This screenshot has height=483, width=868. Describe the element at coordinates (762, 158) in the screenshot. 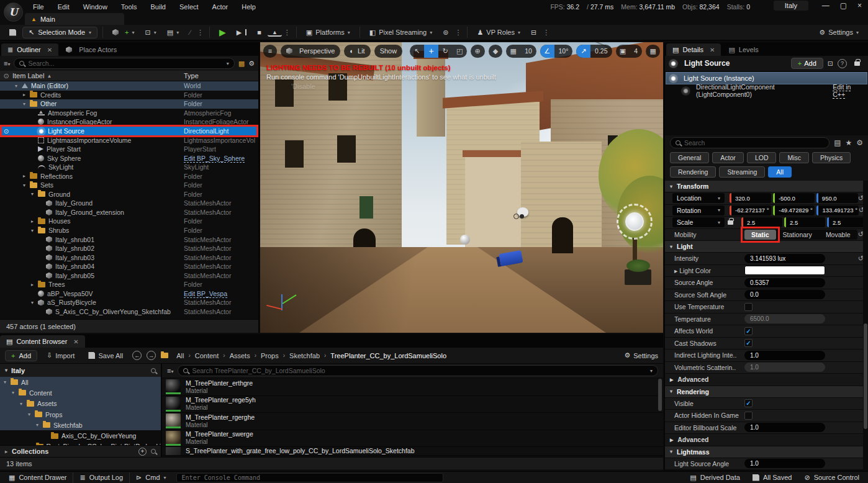

I see `filter-chip-lod: LOD` at that location.